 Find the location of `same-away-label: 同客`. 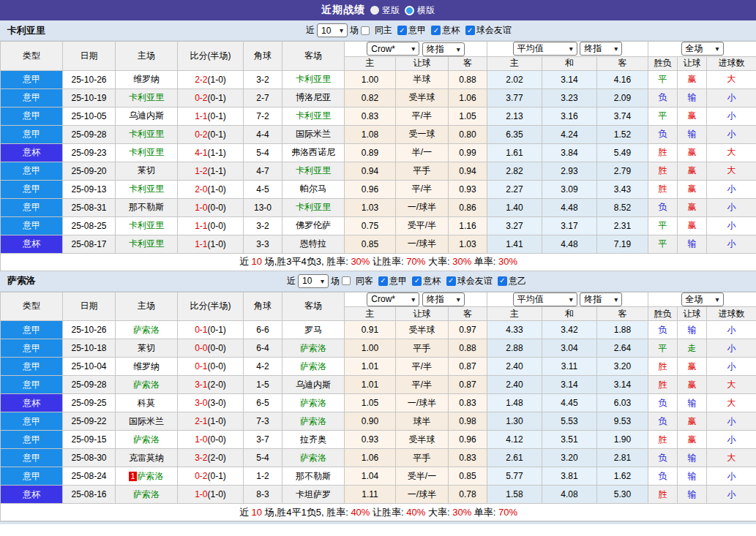

same-away-label: 同客 is located at coordinates (364, 281).